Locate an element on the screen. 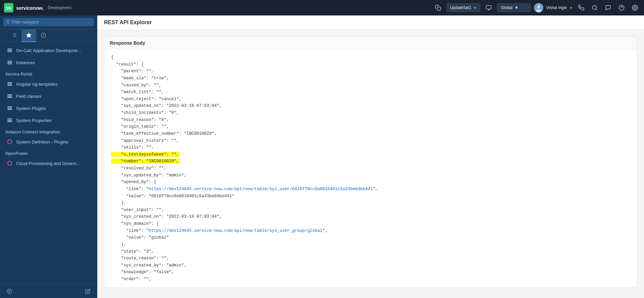  screen-icon-btn is located at coordinates (489, 8).